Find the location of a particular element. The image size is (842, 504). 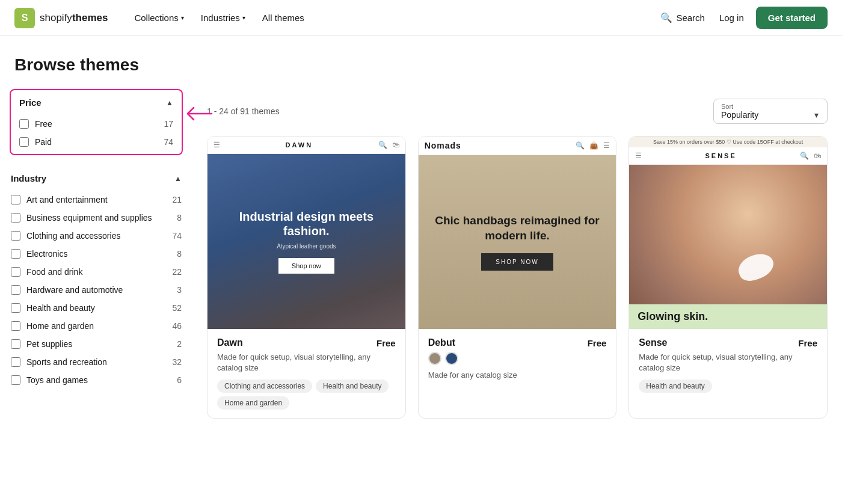

debut-colors is located at coordinates (517, 358).